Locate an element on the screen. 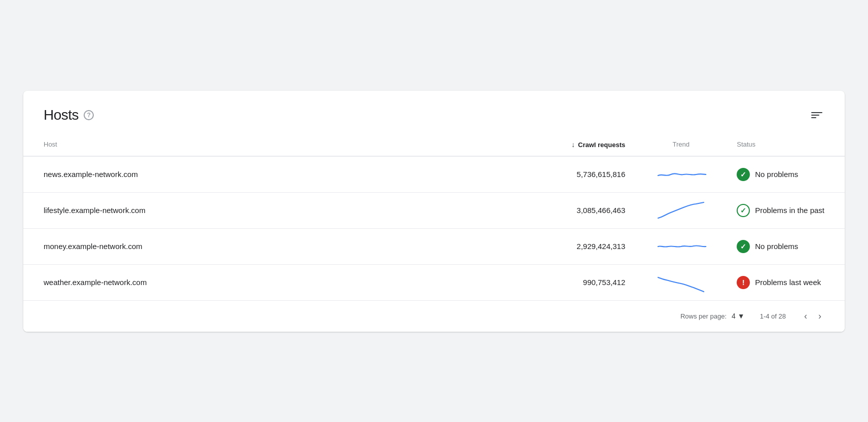  cell-crawl-requests: 5,736,615,816 is located at coordinates (560, 174).